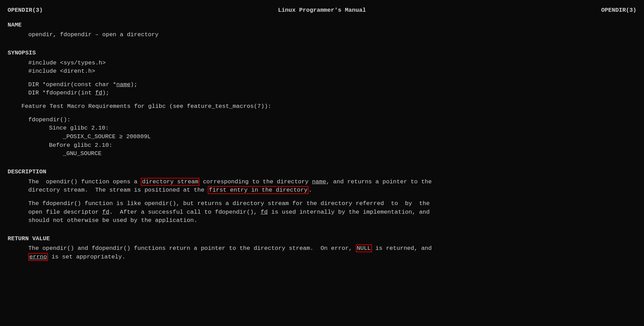  What do you see at coordinates (322, 26) in the screenshot?
I see `name-title: NAME` at bounding box center [322, 26].